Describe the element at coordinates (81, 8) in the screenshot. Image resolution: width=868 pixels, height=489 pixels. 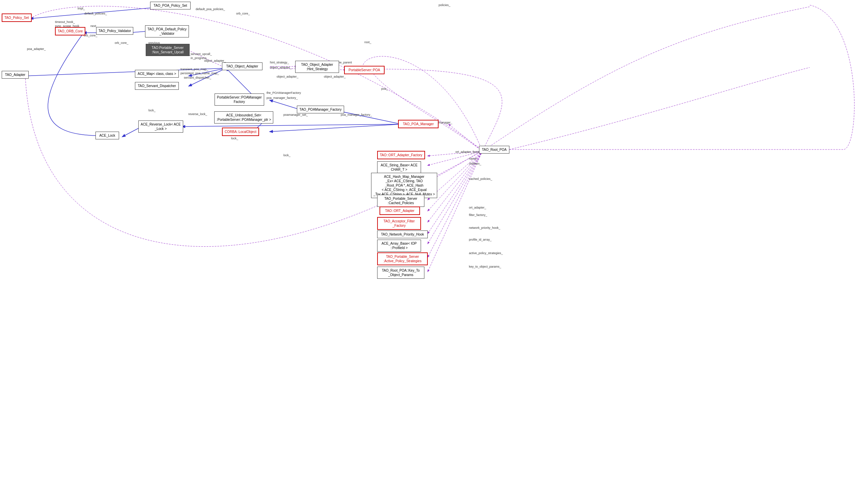
I see `label-impl: impl_` at that location.